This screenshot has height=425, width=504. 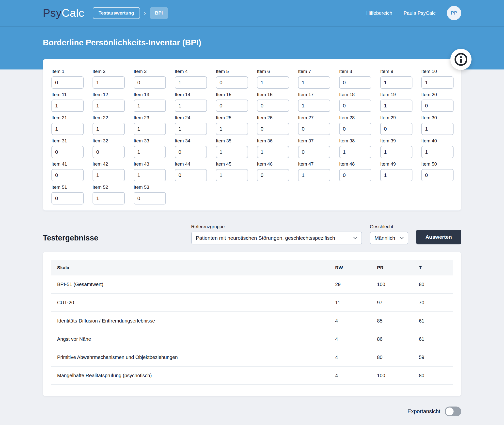 What do you see at coordinates (398, 357) in the screenshot?
I see `cell-pr: 80` at bounding box center [398, 357].